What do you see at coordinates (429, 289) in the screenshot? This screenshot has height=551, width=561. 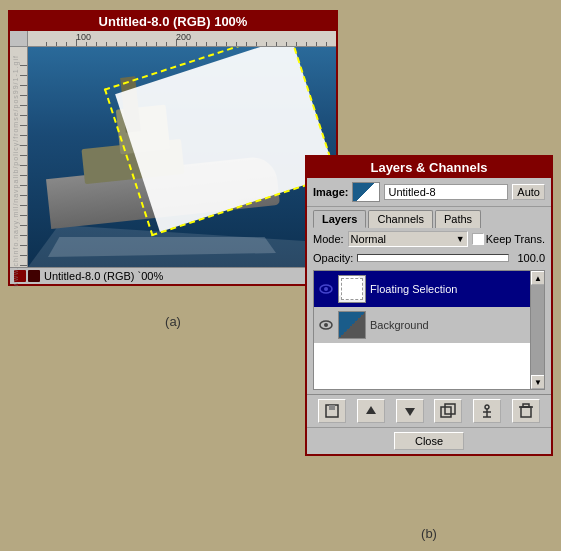 I see `layer-item-floating: Floating Selection` at bounding box center [429, 289].